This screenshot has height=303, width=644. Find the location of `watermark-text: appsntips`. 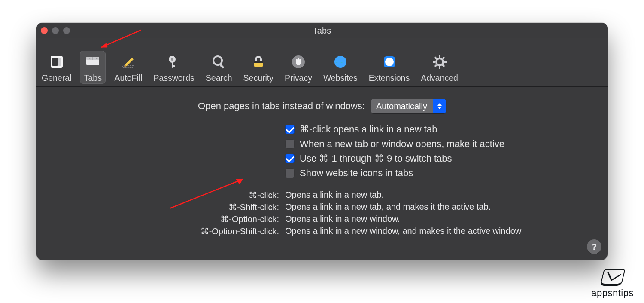

watermark-text: appsntips is located at coordinates (612, 293).